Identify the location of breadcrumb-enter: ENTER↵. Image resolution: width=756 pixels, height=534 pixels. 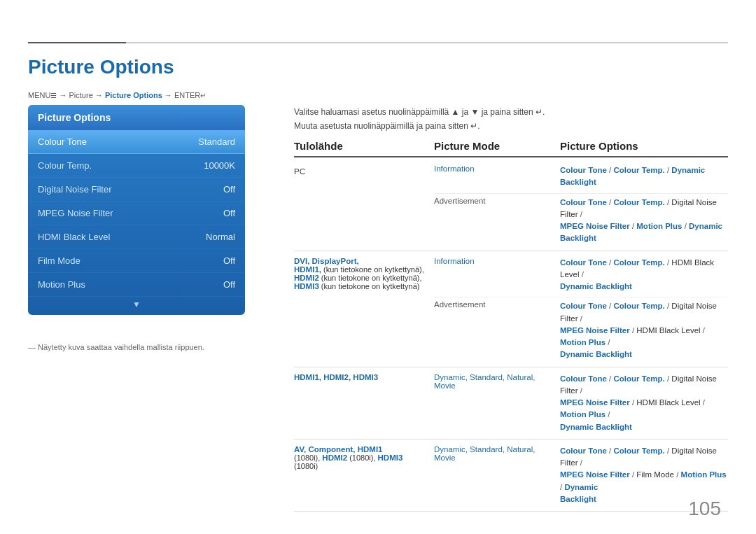
(190, 95).